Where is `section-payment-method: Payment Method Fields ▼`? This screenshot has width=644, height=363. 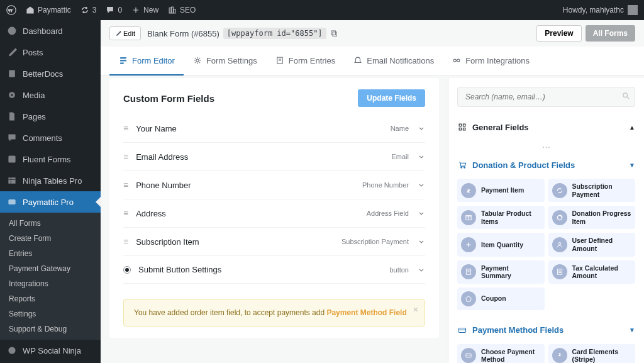
section-payment-method: Payment Method Fields ▼ is located at coordinates (546, 330).